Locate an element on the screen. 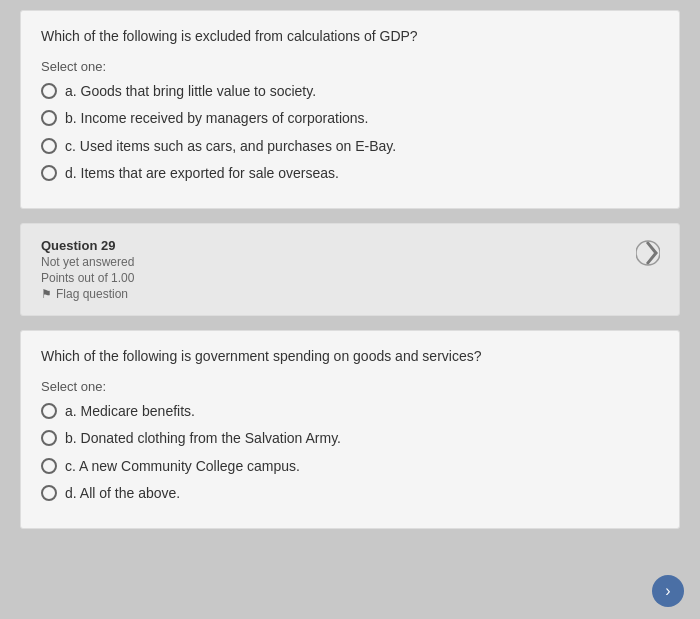 This screenshot has width=700, height=619. answer-option-29a: a. Medicare benefits. is located at coordinates (350, 412).